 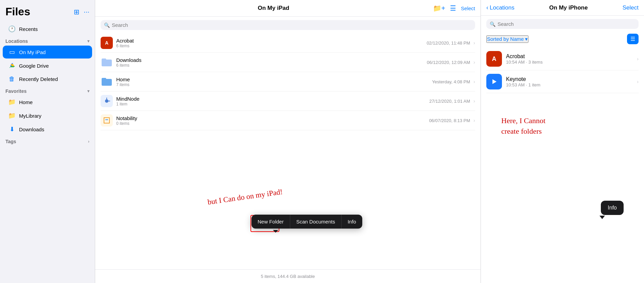 I want to click on home-date: Yesterday, 4:08 PM, so click(x=451, y=82).